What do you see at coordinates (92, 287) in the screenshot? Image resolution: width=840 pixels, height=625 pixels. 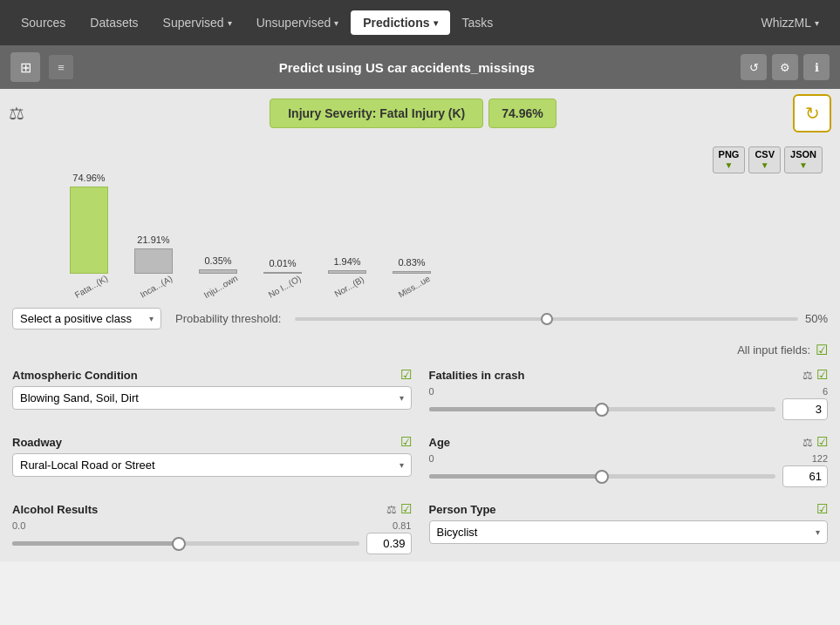 I see `bar-label-0: Fata...(K)` at bounding box center [92, 287].